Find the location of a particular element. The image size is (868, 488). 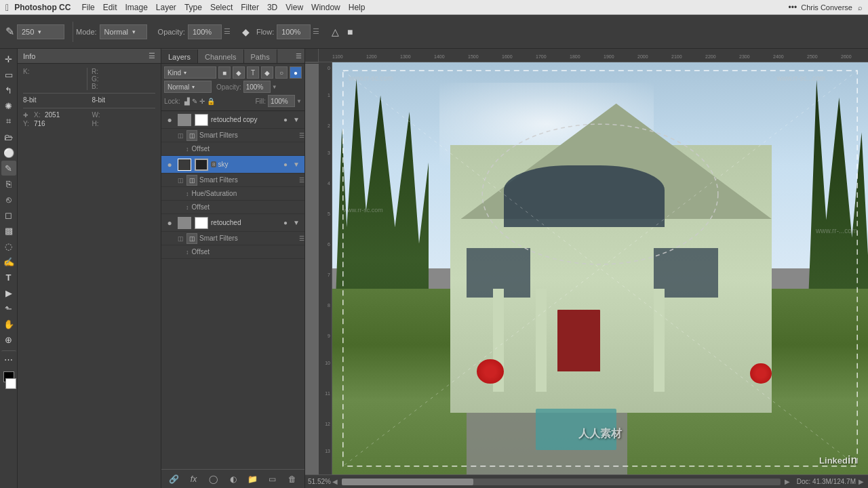

smooth-icon: ■ is located at coordinates (350, 32).